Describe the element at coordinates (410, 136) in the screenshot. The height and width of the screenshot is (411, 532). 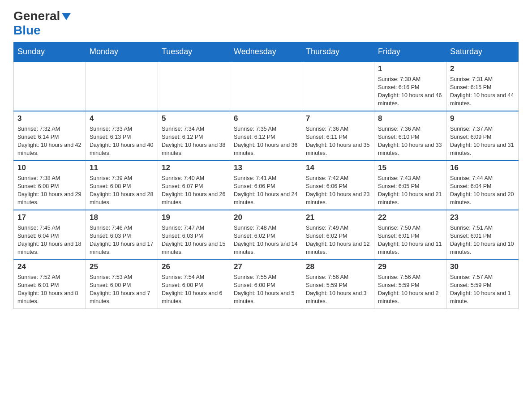
I see `day-cell-8: 8Sunrise: 7:36 AMSunset: 6:10 PMDaylight…` at that location.